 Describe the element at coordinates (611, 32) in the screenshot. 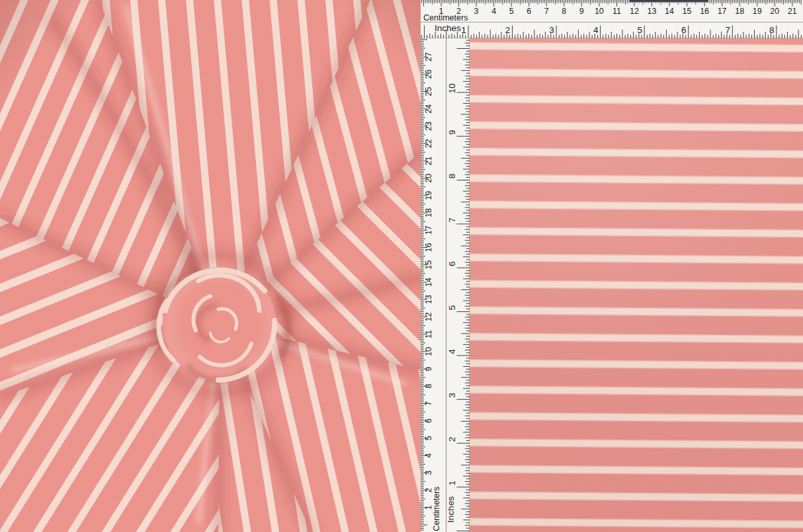

I see `horizontal-inch-tick-marks` at that location.